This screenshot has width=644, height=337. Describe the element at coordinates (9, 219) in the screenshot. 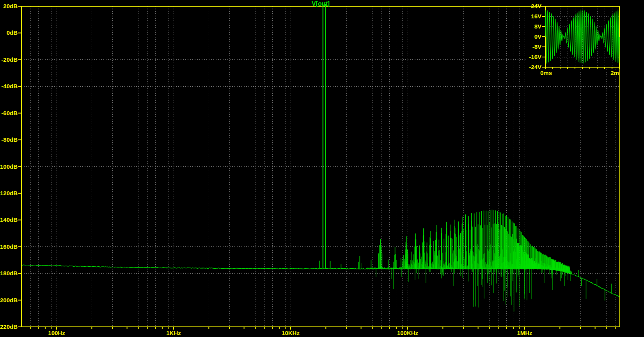

I see `y-axis-label: -140dB` at that location.